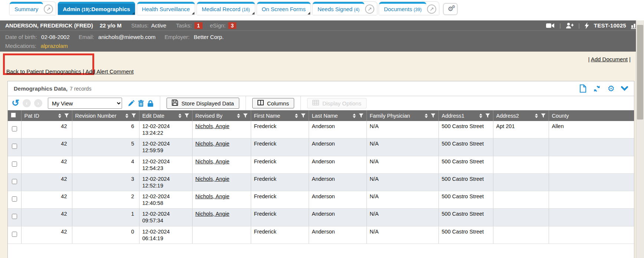  Describe the element at coordinates (466, 116) in the screenshot. I see `column-header-address1: Address1` at that location.